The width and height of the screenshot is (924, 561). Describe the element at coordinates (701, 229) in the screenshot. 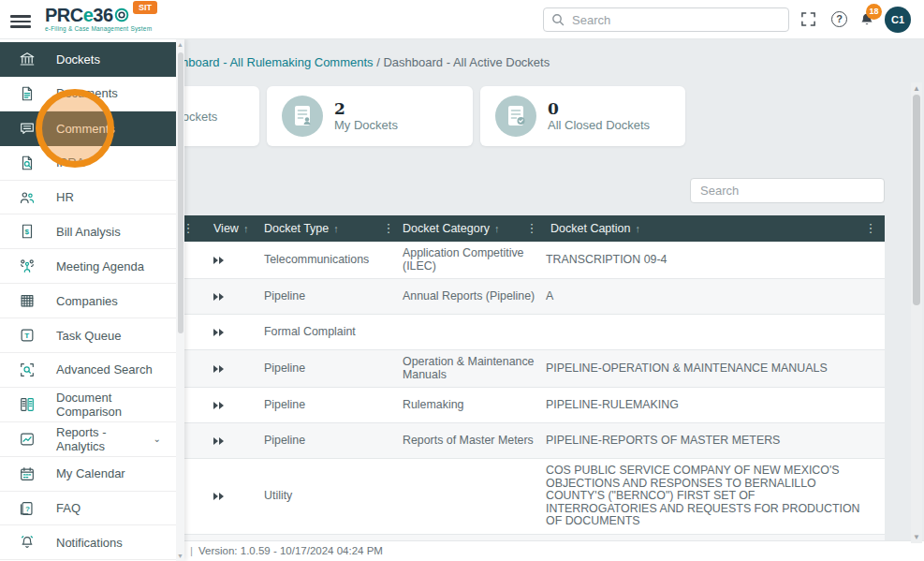

I see `column-header-docket-caption: Docket Caption↑` at that location.